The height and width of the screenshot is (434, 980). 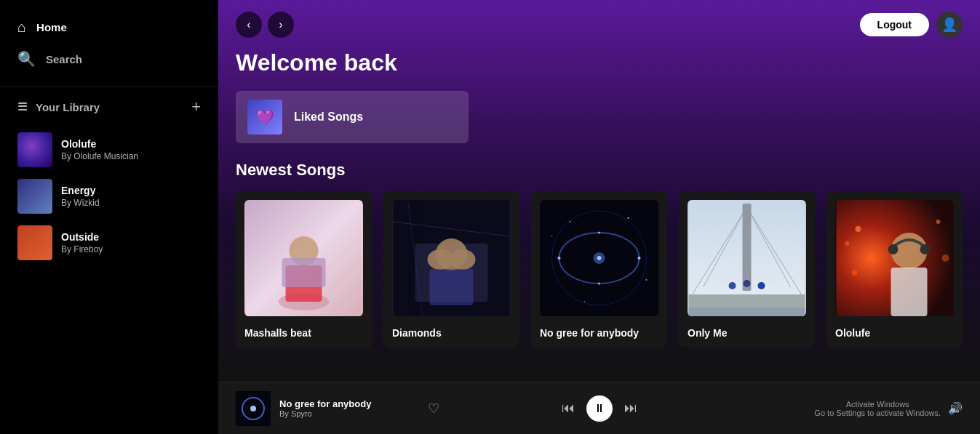 I want to click on bottom-player: No gree for anybody By Spyro ♡ ⏮ ⏸ ⏭ Act…, so click(x=599, y=408).